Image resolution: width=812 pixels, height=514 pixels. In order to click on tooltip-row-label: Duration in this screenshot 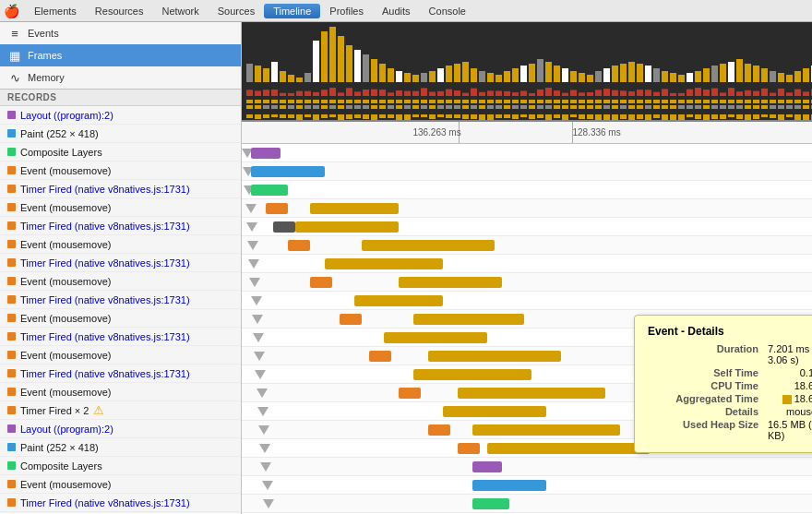, I will do `click(703, 354)`.